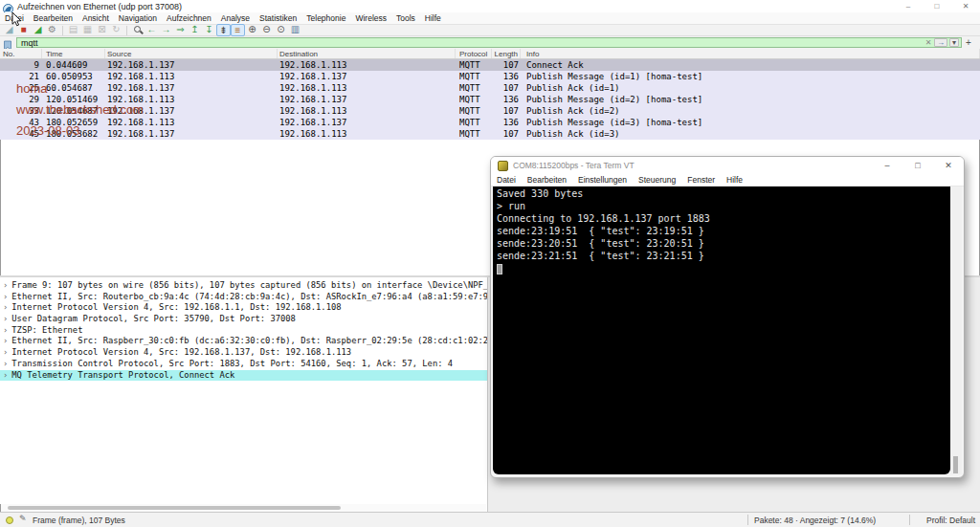  Describe the element at coordinates (506, 54) in the screenshot. I see `column-header-length: Length` at that location.